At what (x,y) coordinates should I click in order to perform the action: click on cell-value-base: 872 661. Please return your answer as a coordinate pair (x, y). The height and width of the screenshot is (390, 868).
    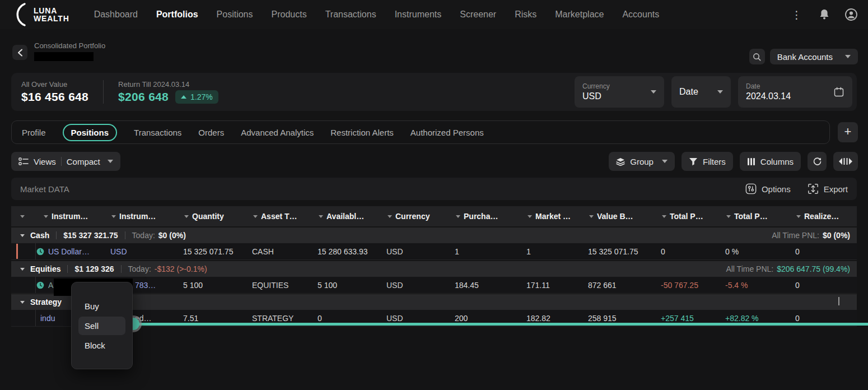
    Looking at the image, I should click on (618, 285).